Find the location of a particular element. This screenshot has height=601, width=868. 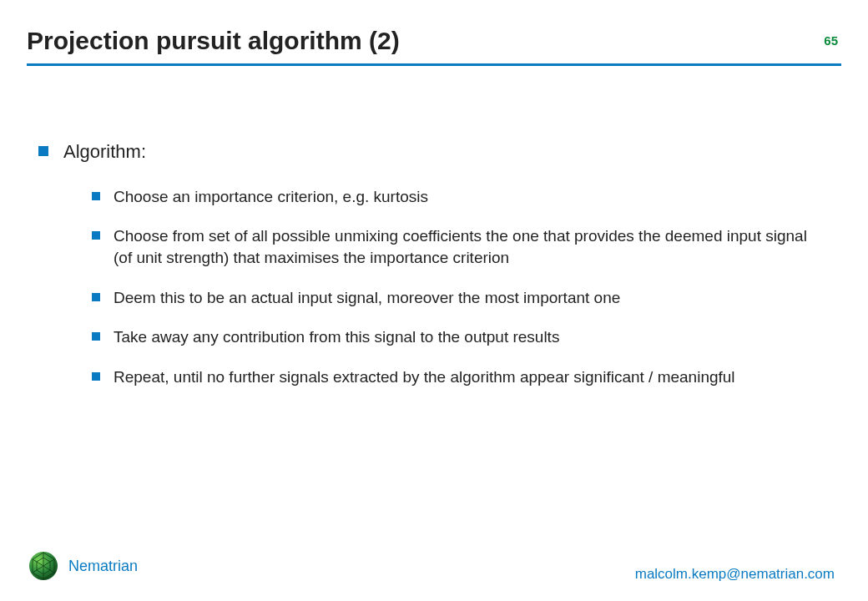

list-item: Choose from set of all possible unmixing… is located at coordinates (445, 247).